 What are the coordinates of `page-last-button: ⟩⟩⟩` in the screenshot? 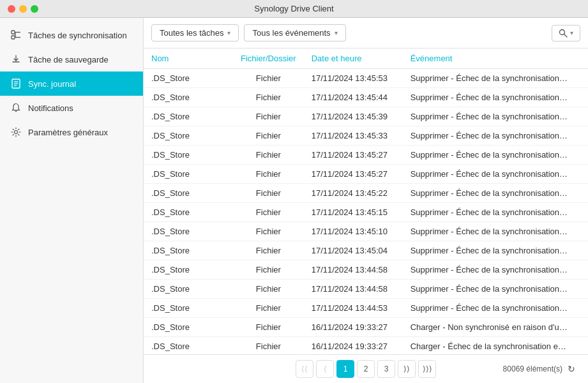 It's located at (427, 369).